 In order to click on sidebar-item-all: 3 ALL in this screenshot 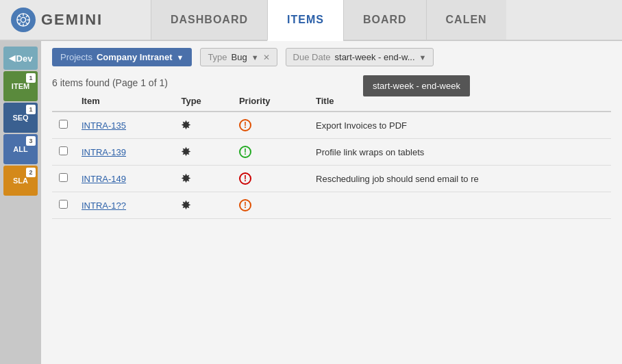, I will do `click(21, 149)`.